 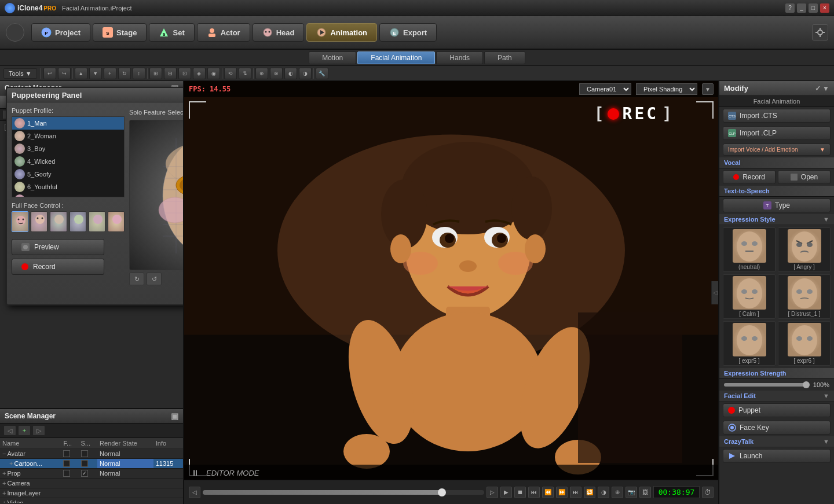 I want to click on right-panel-arrow: ▼, so click(x=826, y=89).